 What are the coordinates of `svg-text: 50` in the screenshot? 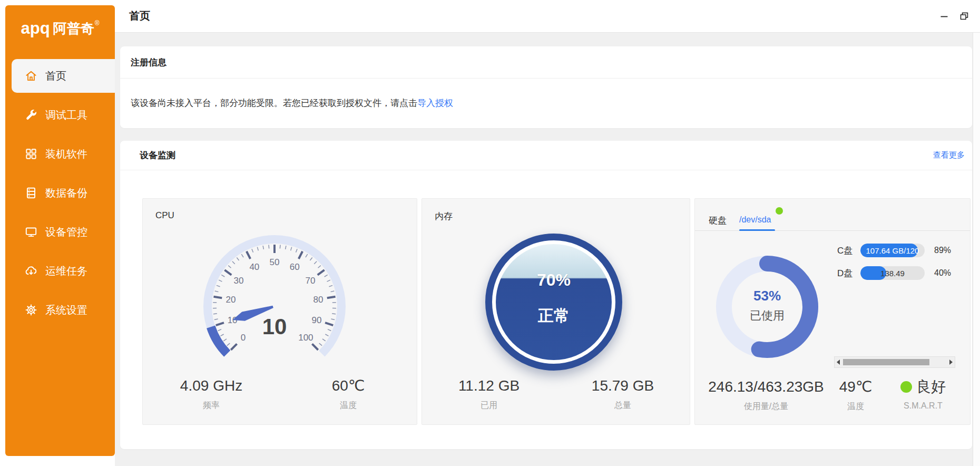 It's located at (275, 263).